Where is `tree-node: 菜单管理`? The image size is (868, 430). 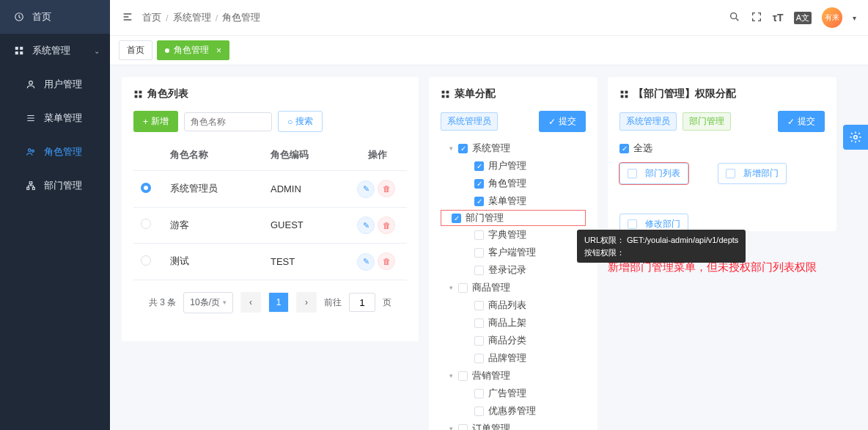
tree-node: 菜单管理 is located at coordinates (513, 201).